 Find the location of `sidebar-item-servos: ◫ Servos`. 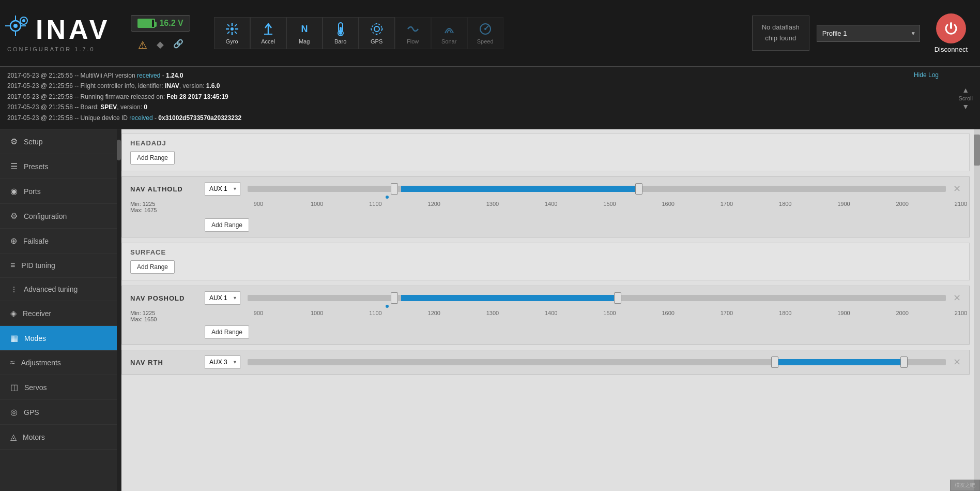

sidebar-item-servos: ◫ Servos is located at coordinates (60, 388).